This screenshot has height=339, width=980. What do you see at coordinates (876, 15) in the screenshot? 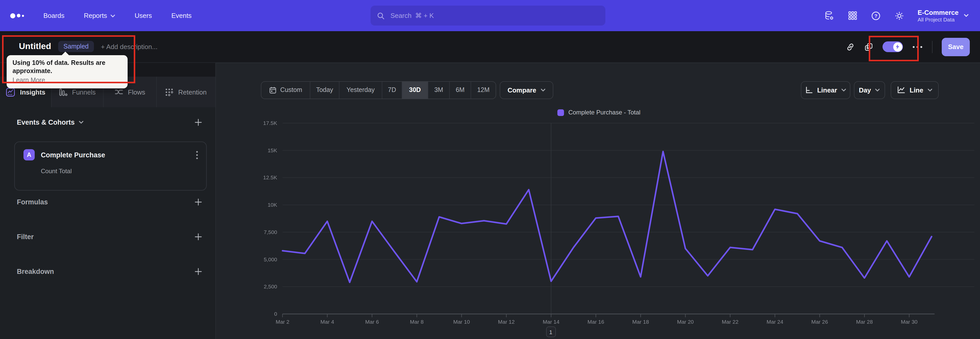
I see `help-button: ?` at bounding box center [876, 15].